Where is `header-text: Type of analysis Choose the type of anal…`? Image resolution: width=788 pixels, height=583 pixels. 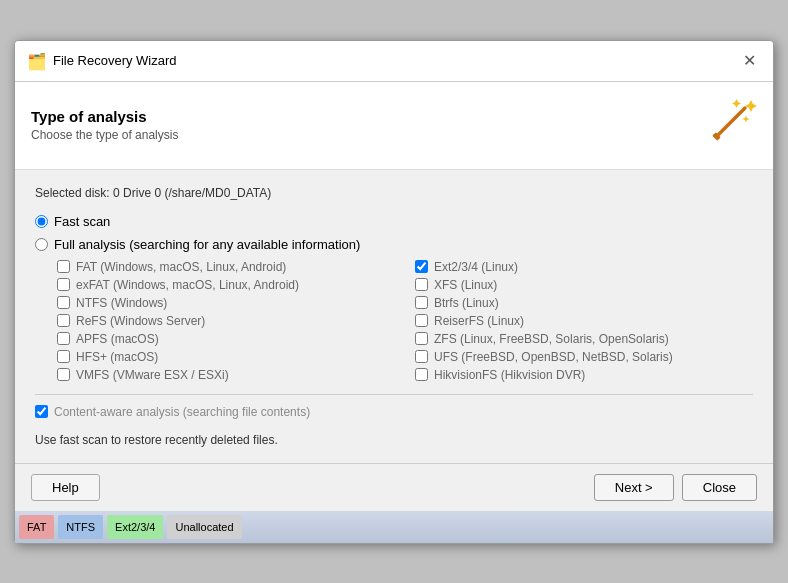
header-text: Type of analysis Choose the type of anal… is located at coordinates (104, 125).